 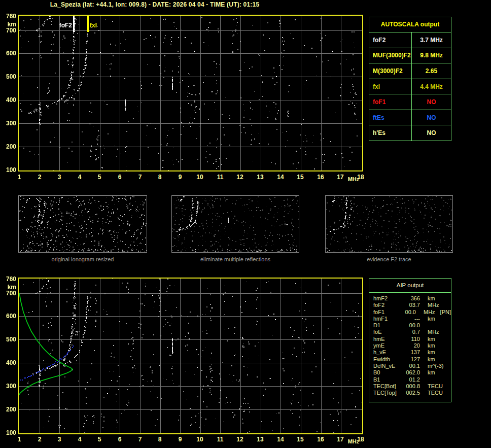 What do you see at coordinates (321, 177) in the screenshot?
I see `top-x-tick-16: 16` at bounding box center [321, 177].